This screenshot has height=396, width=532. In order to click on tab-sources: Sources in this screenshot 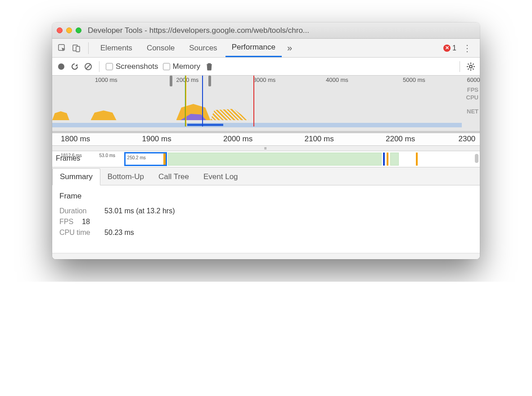, I will do `click(203, 48)`.